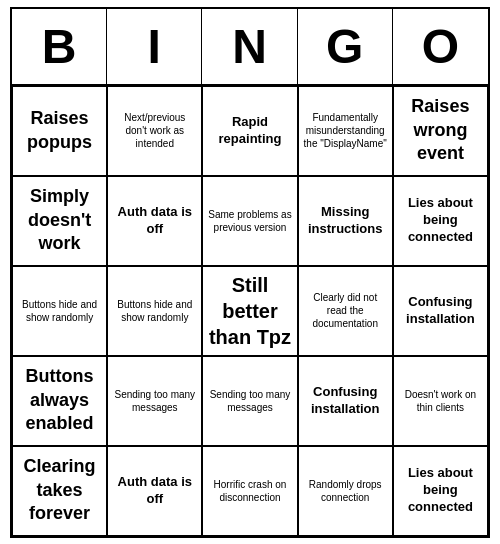 This screenshot has width=500, height=544. Describe the element at coordinates (440, 491) in the screenshot. I see `bingo-cell-24: Lies about being connected` at that location.